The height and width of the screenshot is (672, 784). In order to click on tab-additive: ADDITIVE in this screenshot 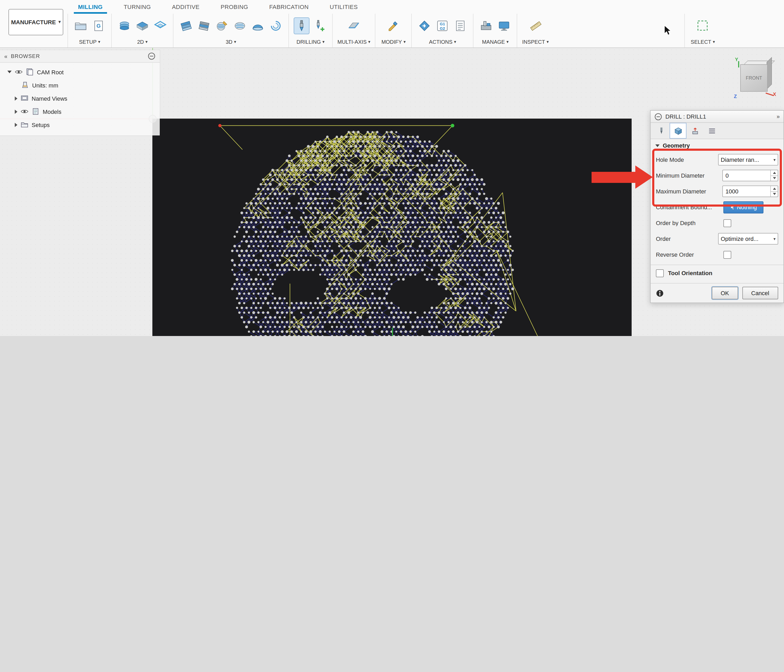, I will do `click(185, 7)`.